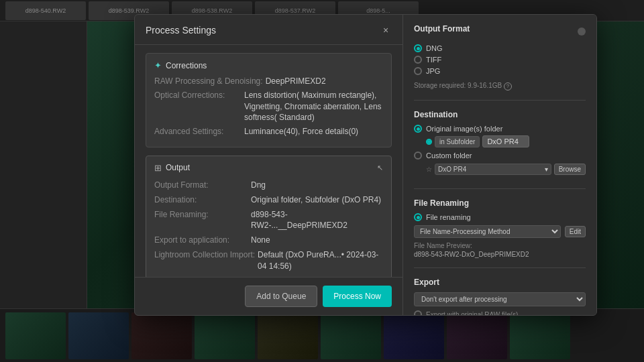 Image resolution: width=644 pixels, height=362 pixels. I want to click on renaming-edit-button: Edit, so click(576, 232).